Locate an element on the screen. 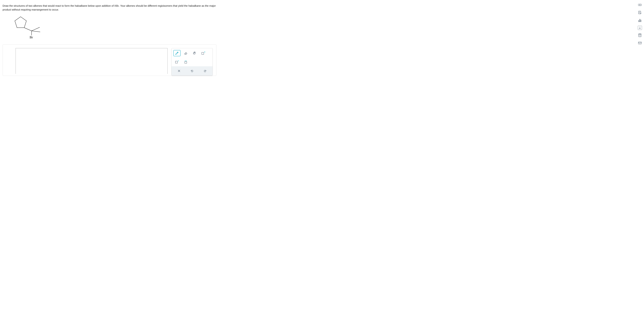  product-molecule: Br is located at coordinates (114, 27).